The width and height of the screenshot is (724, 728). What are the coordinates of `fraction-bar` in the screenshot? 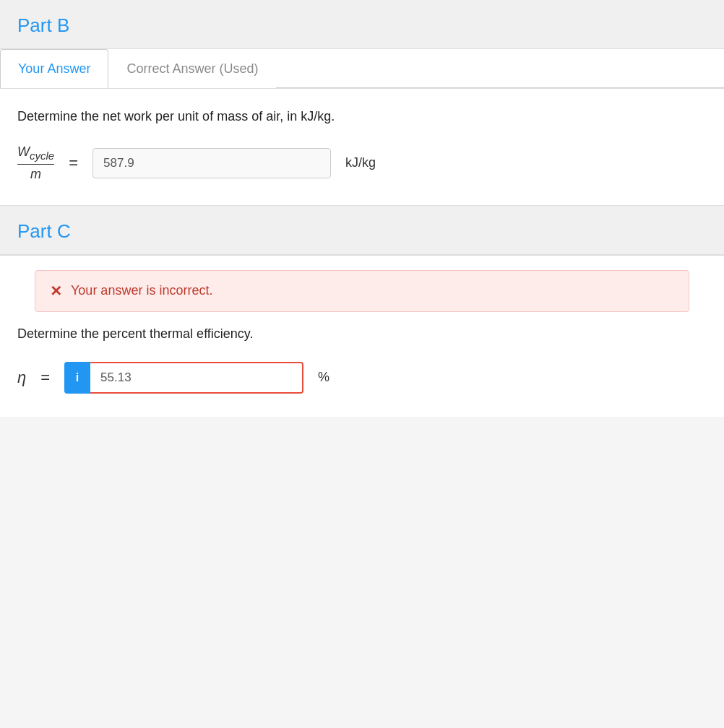 It's located at (36, 165).